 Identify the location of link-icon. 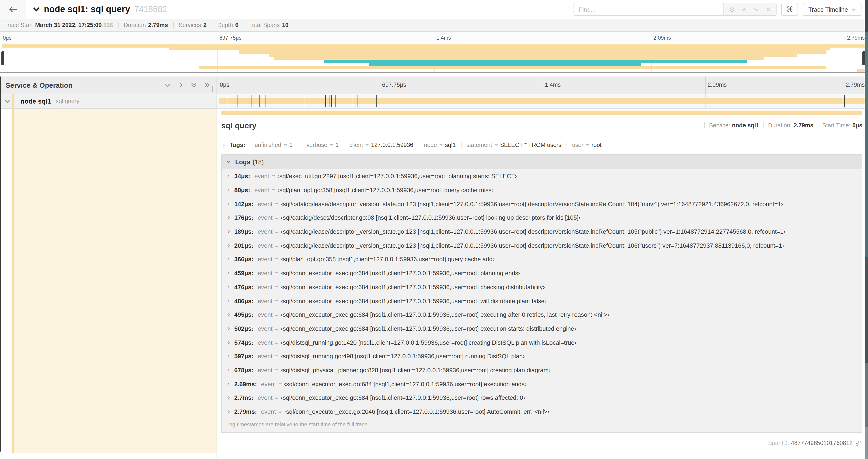
(858, 443).